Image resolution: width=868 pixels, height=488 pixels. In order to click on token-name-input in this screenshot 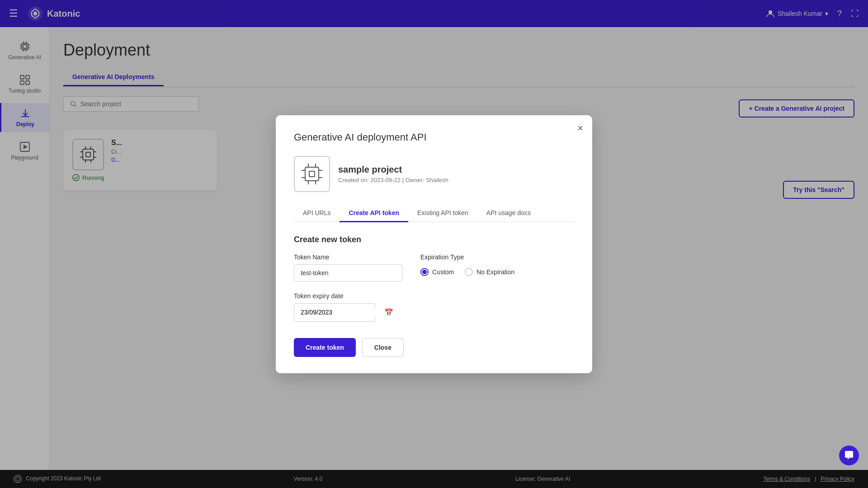, I will do `click(348, 273)`.